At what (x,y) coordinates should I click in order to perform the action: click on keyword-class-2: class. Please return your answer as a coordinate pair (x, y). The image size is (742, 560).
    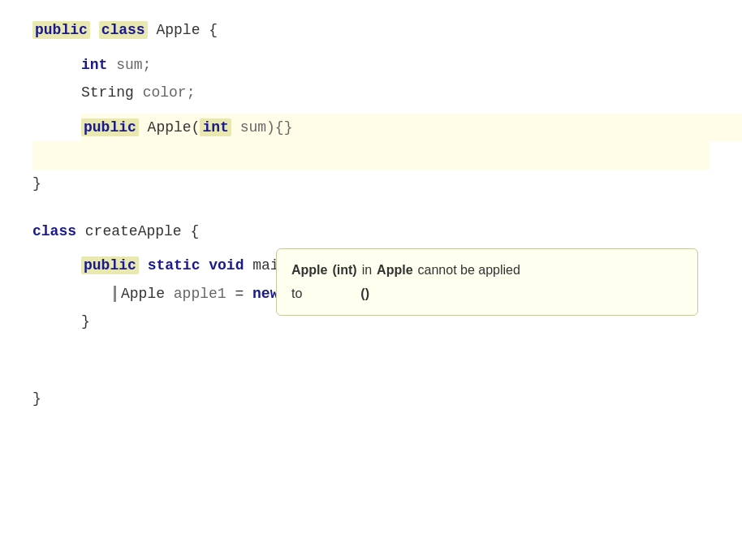
    Looking at the image, I should click on (54, 231).